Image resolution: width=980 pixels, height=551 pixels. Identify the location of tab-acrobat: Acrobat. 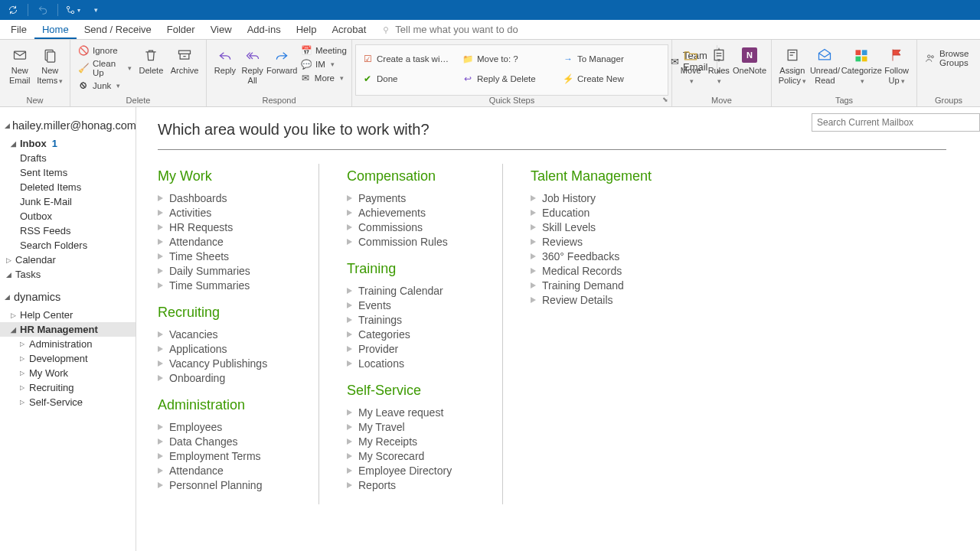
(349, 29).